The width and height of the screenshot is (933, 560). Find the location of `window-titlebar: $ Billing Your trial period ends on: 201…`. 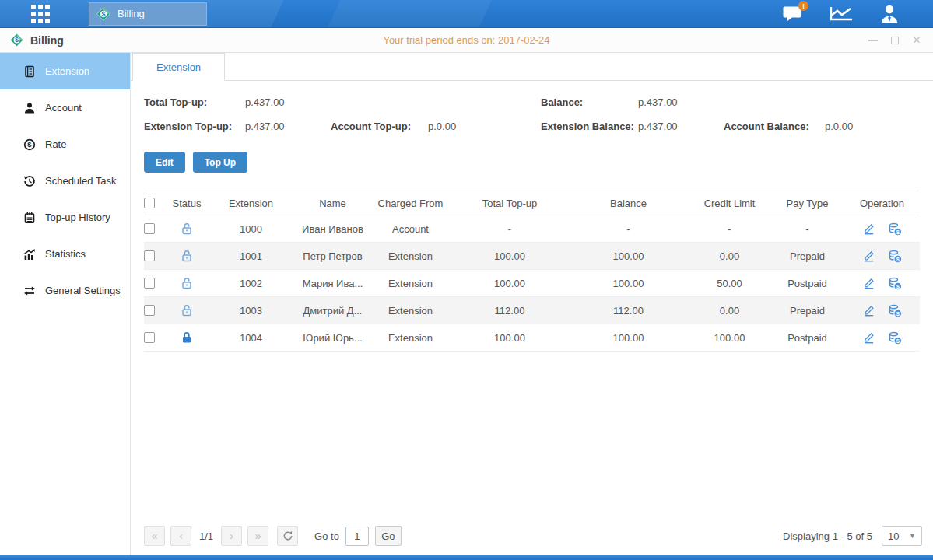

window-titlebar: $ Billing Your trial period ends on: 201… is located at coordinates (467, 40).